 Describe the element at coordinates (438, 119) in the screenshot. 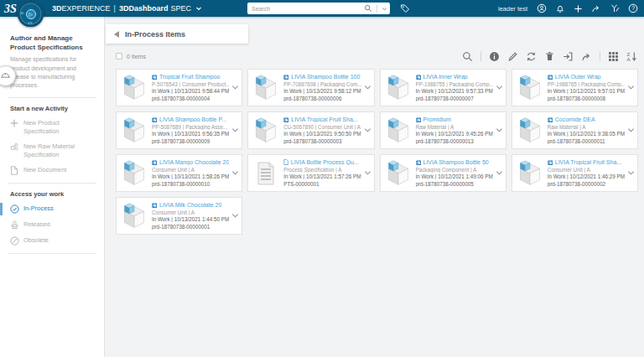

I see `item-title: Promidium` at that location.